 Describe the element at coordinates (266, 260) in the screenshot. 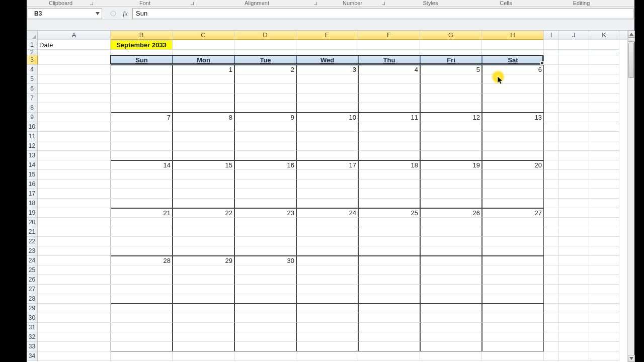

I see `cell-D24: 30` at that location.